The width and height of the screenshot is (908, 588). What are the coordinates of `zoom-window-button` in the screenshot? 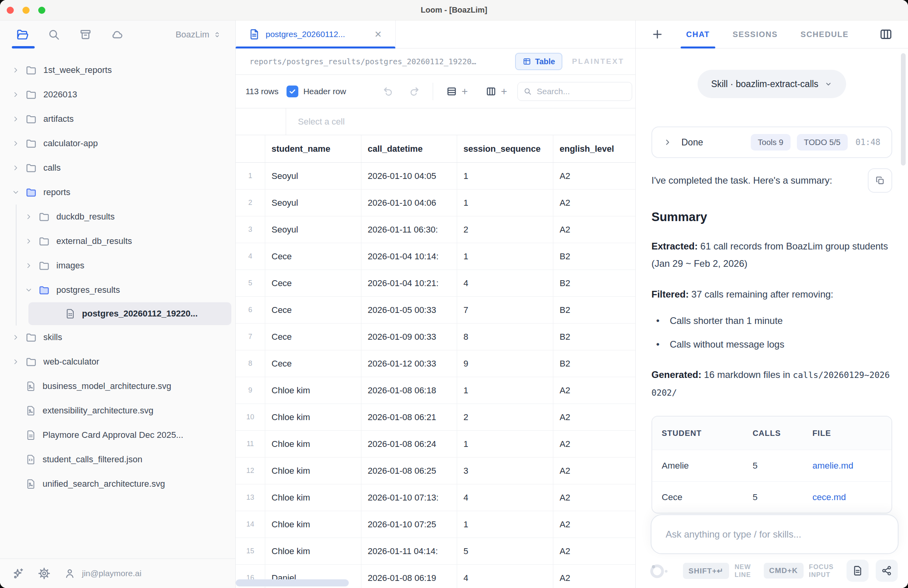 It's located at (42, 10).